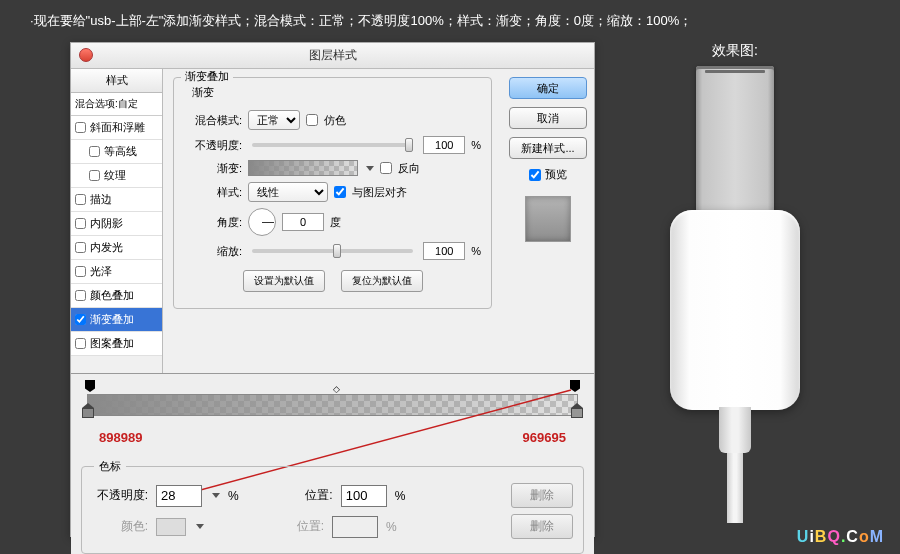 The width and height of the screenshot is (900, 554). What do you see at coordinates (575, 386) in the screenshot?
I see `opacity-stop-right` at bounding box center [575, 386].